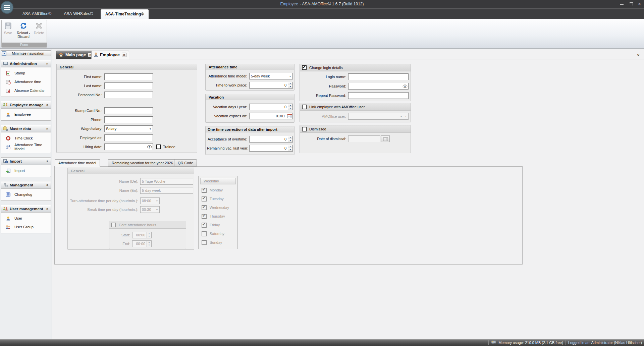  I want to click on status-bar: Memory usage: 210.0 MB (2.1 GB free) Log…, so click(322, 343).